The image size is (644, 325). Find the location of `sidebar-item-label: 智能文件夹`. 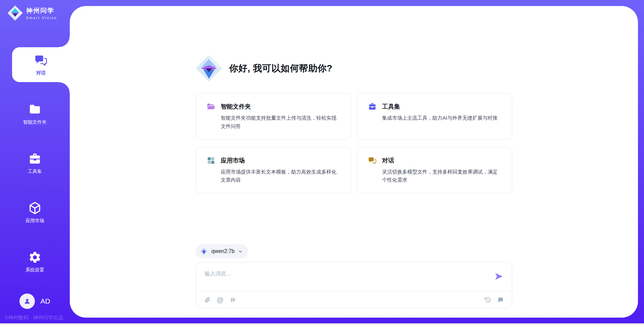

sidebar-item-label: 智能文件夹 is located at coordinates (35, 122).